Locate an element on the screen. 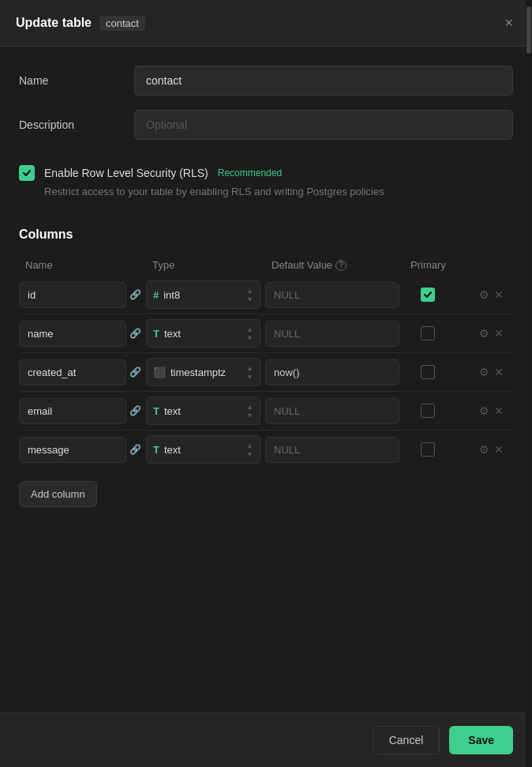  modal-title: Update table contact is located at coordinates (81, 24).